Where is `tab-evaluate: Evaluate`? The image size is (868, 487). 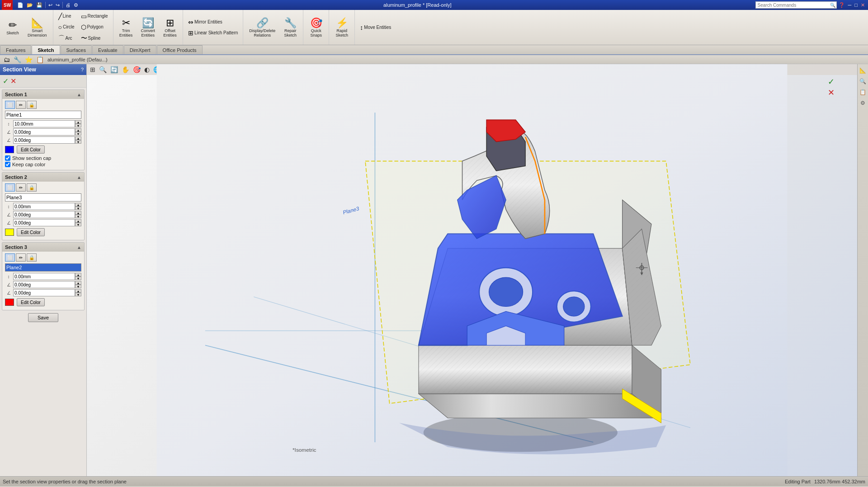 tab-evaluate: Evaluate is located at coordinates (108, 50).